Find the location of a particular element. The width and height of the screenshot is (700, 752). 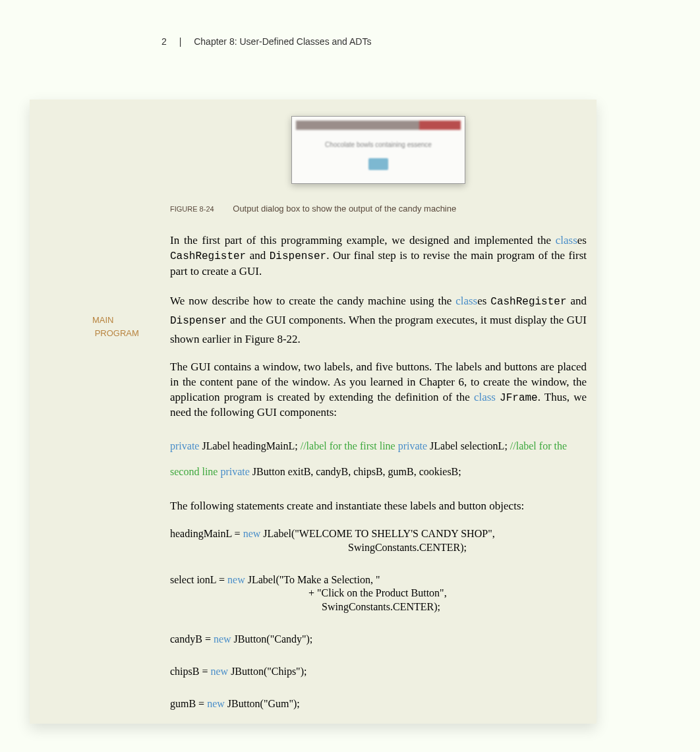

paragraph-2: We now describe how to create the candy … is located at coordinates (378, 320).